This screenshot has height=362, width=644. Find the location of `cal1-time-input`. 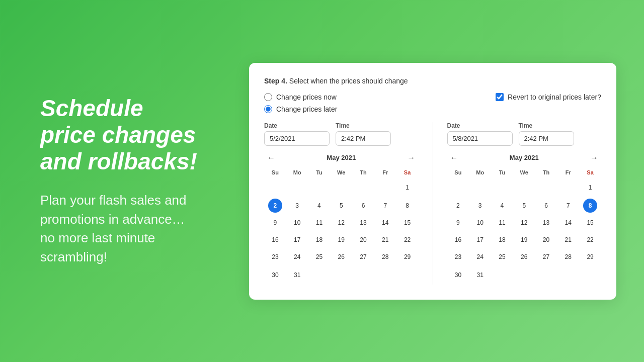

cal1-time-input is located at coordinates (363, 139).